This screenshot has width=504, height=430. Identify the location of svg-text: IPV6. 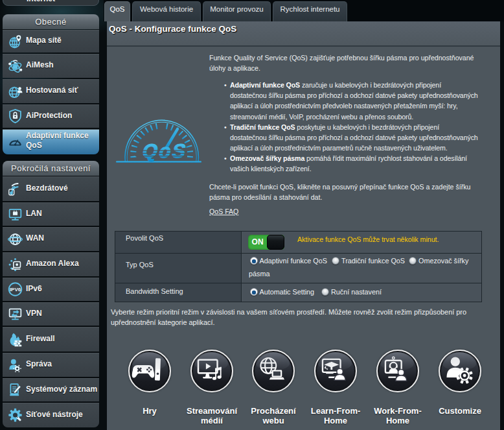
(16, 289).